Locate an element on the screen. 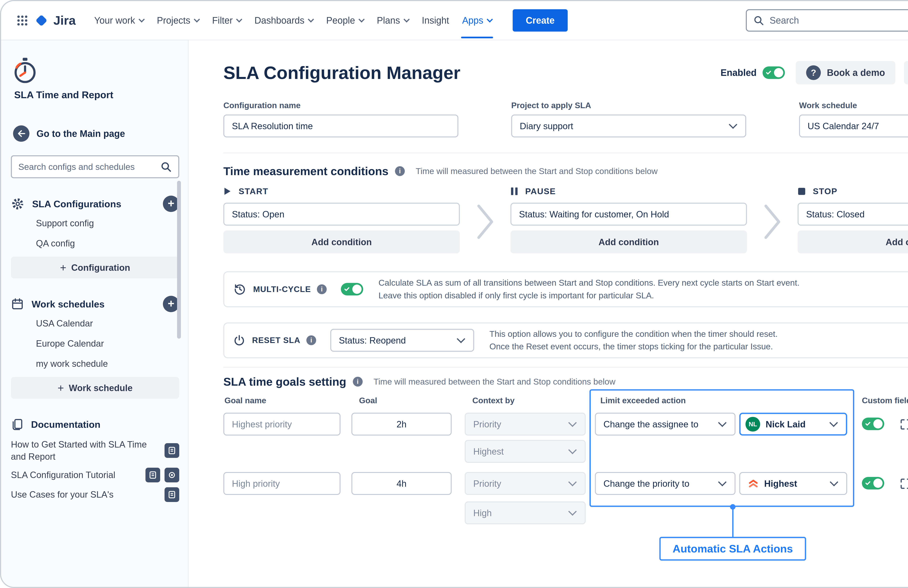 This screenshot has width=908, height=588. context-value-select: High is located at coordinates (525, 513).